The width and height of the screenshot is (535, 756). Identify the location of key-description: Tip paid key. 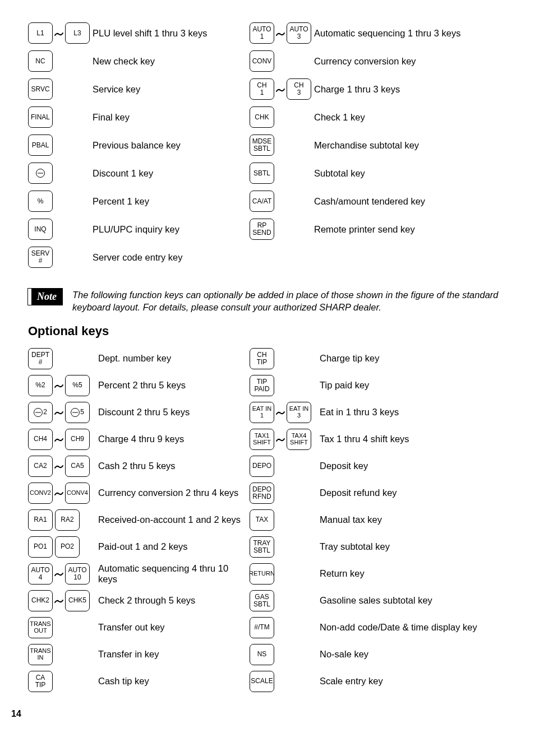
(404, 386).